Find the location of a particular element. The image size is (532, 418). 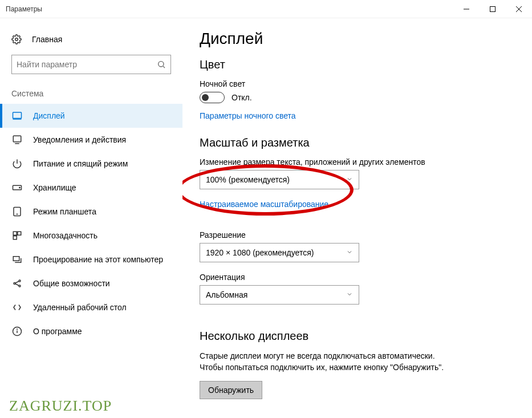

notification-icon is located at coordinates (17, 140).